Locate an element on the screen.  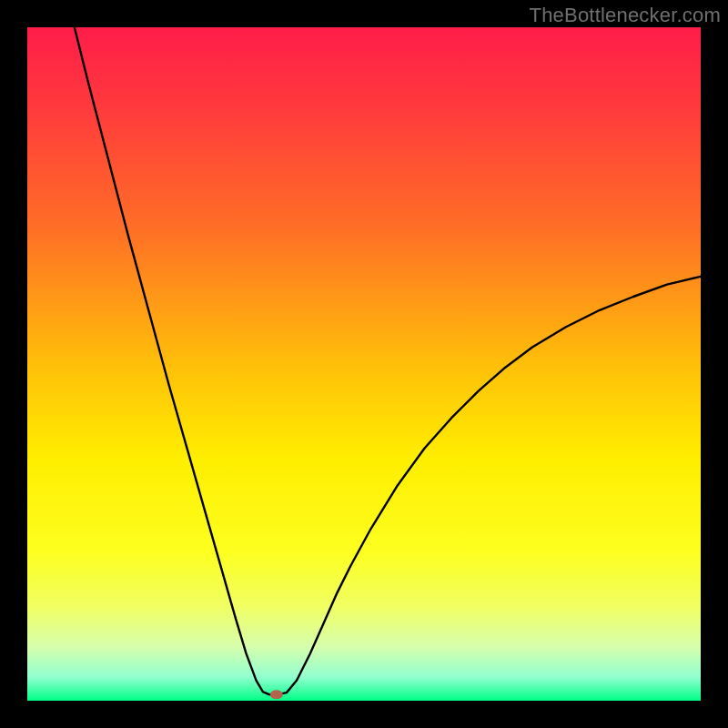
watermark-label: TheBottlenecker.com is located at coordinates (625, 15).